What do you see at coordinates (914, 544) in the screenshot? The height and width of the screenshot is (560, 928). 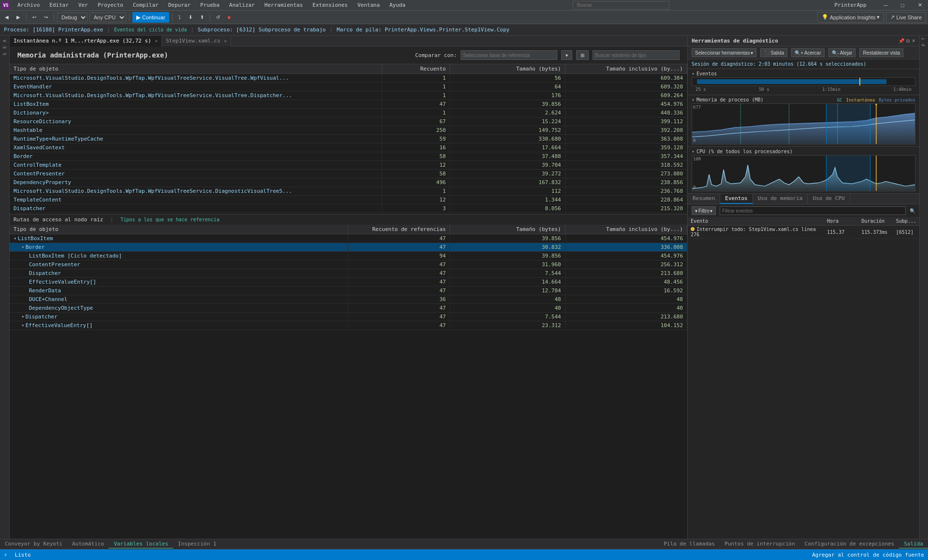 I see `salida-tab: Salida` at bounding box center [914, 544].